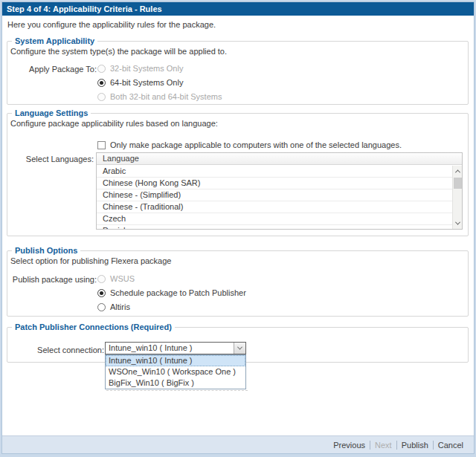  Describe the element at coordinates (274, 198) in the screenshot. I see `language-list: Arabic Chinese (Hong Kong SAR) Chinese -…` at that location.